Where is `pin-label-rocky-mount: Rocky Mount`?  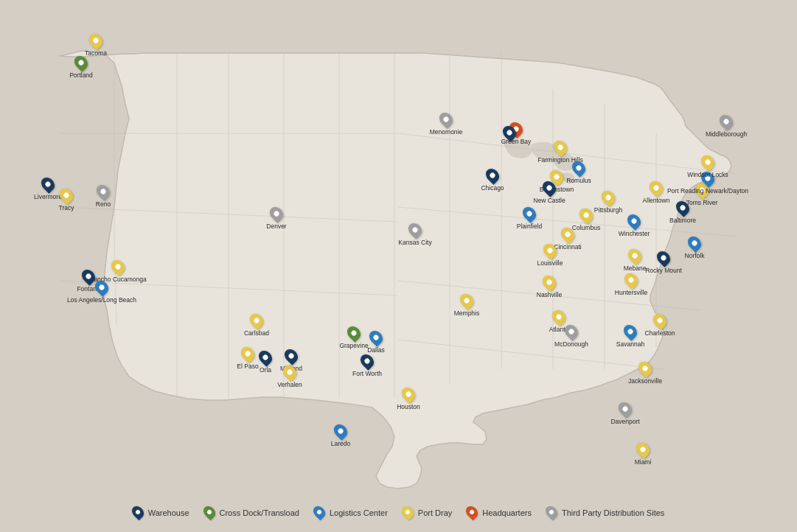
pin-label-rocky-mount: Rocky Mount is located at coordinates (664, 270).